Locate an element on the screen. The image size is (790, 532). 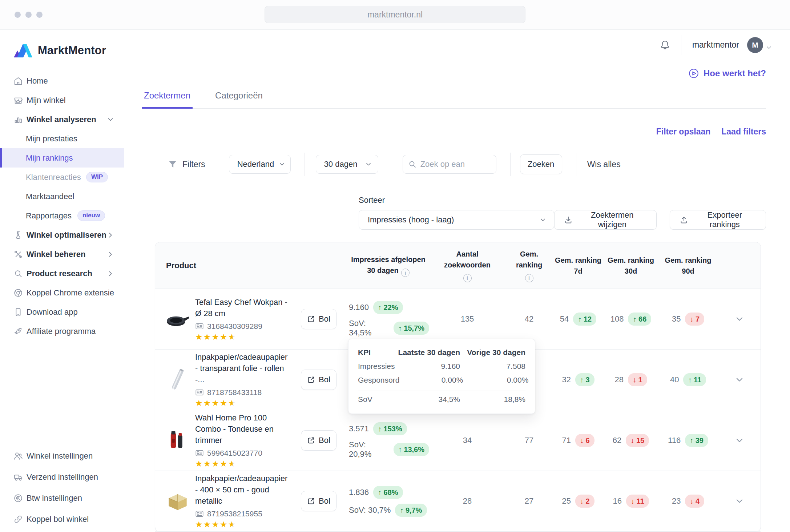
link-icon is located at coordinates (18, 519).